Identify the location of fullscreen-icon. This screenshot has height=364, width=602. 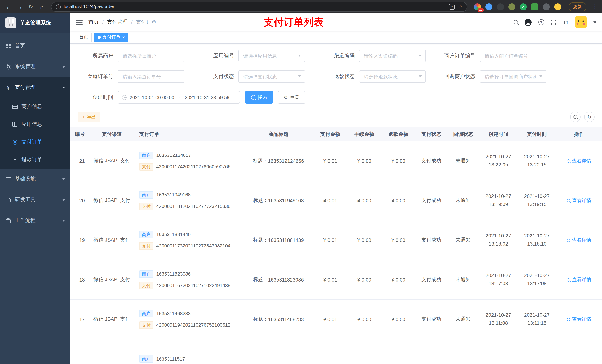
(553, 22).